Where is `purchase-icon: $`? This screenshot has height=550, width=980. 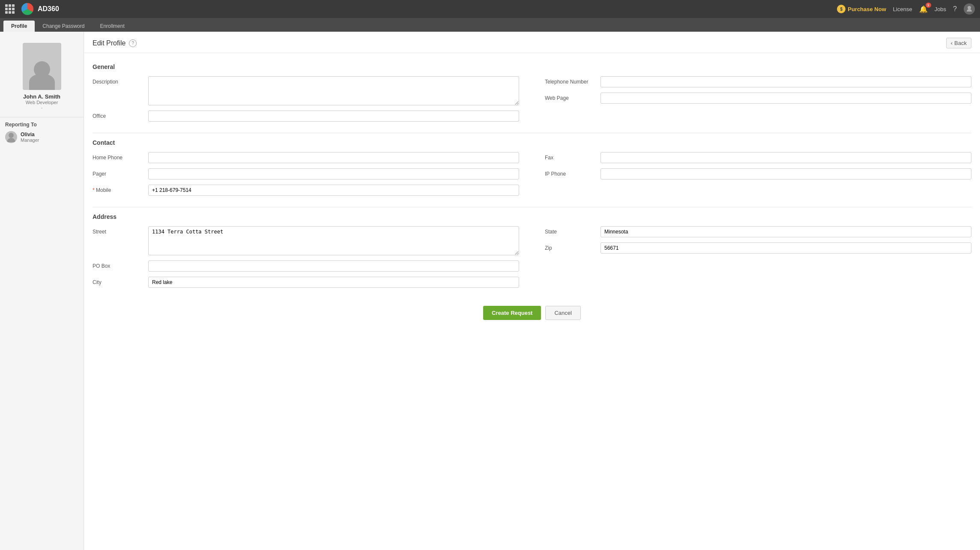
purchase-icon: $ is located at coordinates (841, 9).